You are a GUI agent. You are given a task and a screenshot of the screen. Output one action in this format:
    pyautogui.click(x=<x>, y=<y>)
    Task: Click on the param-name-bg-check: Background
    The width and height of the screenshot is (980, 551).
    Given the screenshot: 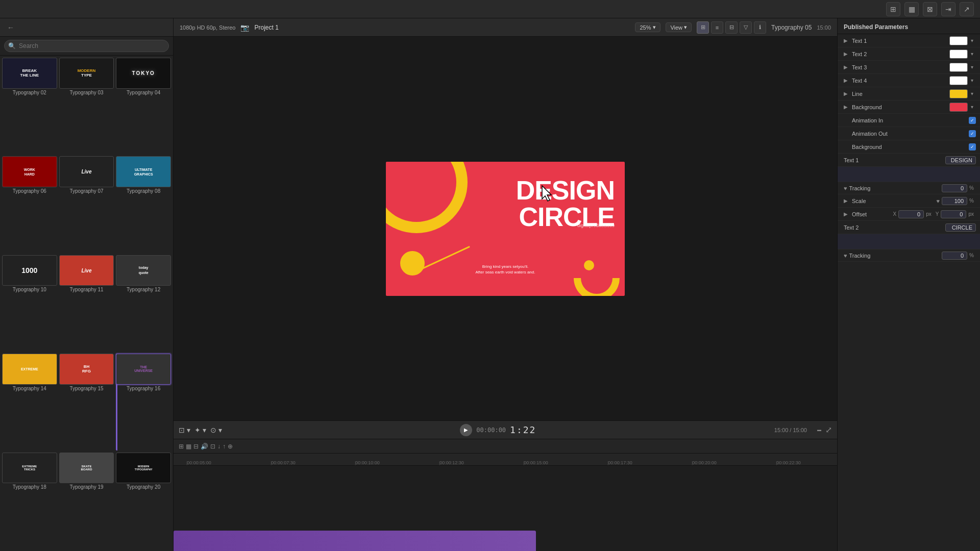 What is the action you would take?
    pyautogui.click(x=911, y=147)
    